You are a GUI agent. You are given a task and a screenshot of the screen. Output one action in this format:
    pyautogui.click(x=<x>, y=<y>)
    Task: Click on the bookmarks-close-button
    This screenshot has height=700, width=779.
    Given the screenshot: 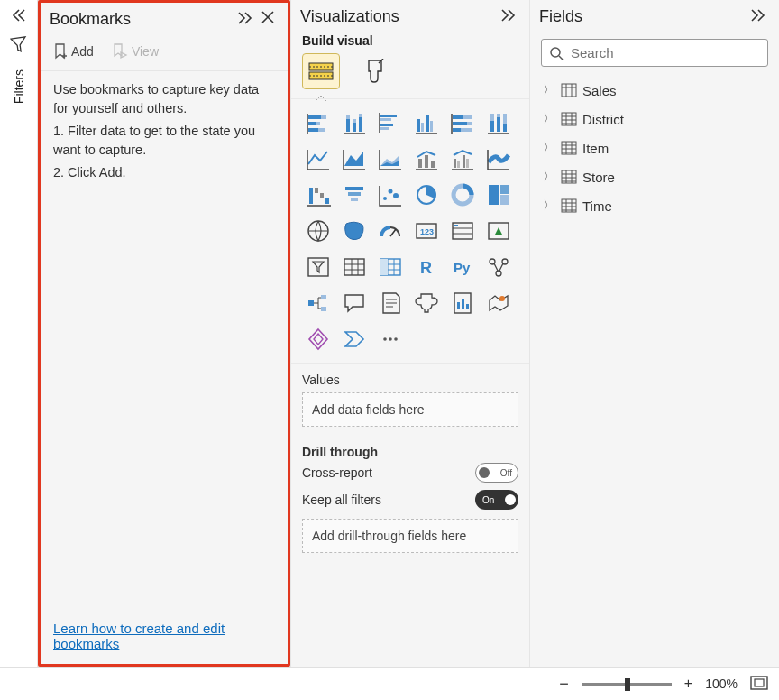 What is the action you would take?
    pyautogui.click(x=268, y=20)
    